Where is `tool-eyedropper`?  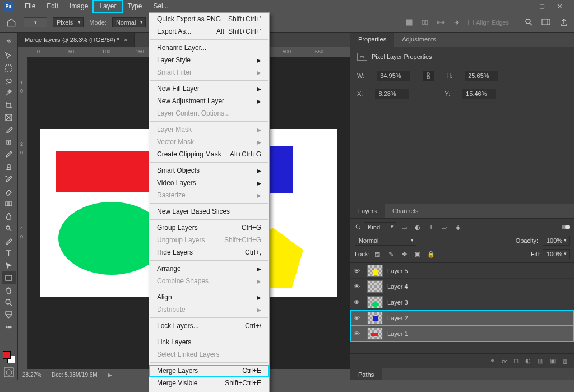
tool-eyedropper is located at coordinates (9, 130).